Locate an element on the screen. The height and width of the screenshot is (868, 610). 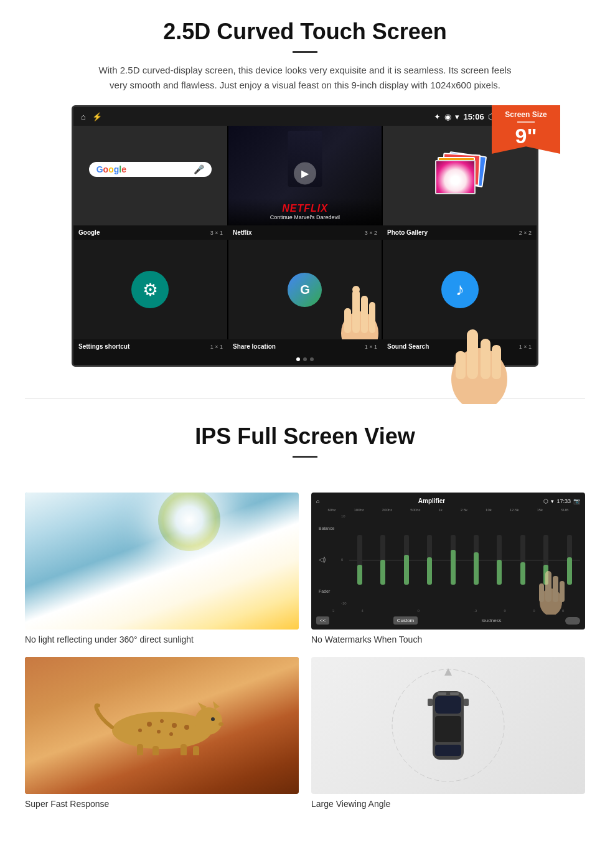
cheetah-caption: Super Fast Response is located at coordinates (162, 804).